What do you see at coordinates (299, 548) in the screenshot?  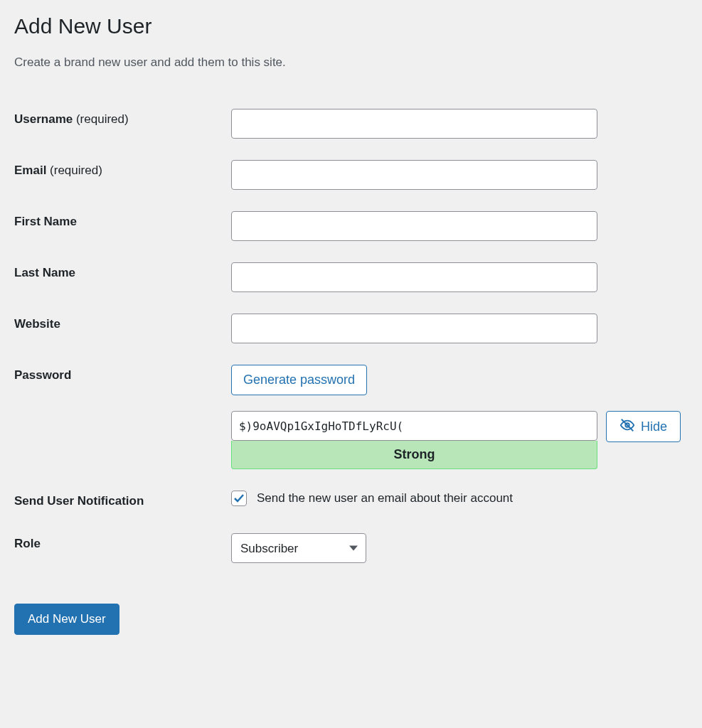 I see `role-select: Subscriber` at bounding box center [299, 548].